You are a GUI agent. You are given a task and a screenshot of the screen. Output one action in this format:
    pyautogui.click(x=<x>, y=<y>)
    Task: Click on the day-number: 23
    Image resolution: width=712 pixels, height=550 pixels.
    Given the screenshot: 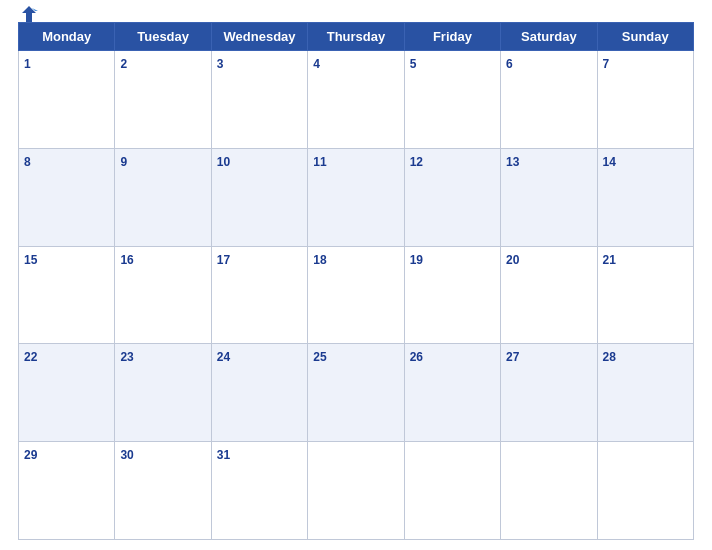 What is the action you would take?
    pyautogui.click(x=126, y=357)
    